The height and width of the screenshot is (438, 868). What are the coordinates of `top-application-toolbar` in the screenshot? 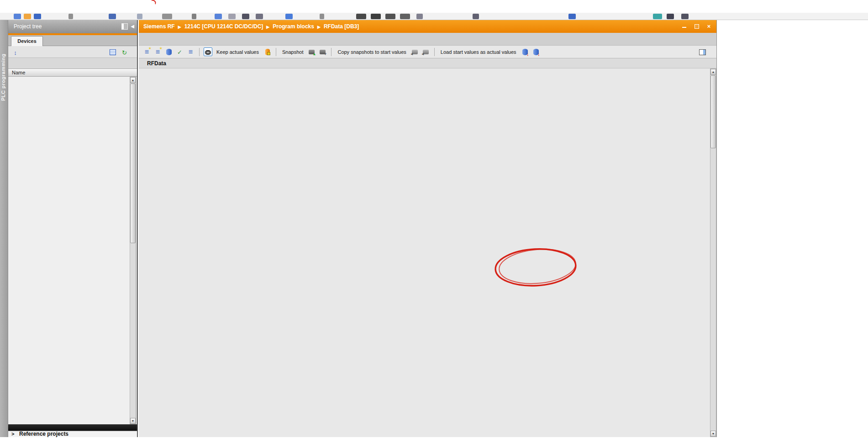 It's located at (434, 16).